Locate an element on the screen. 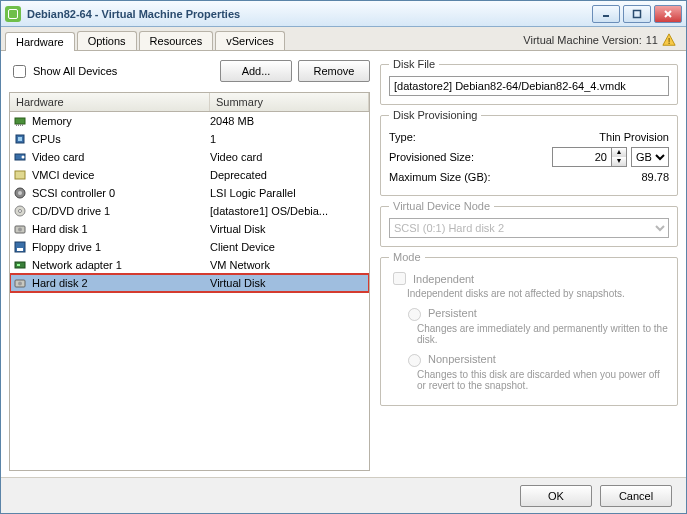  hardware-summary: Virtual Disk is located at coordinates (290, 229).